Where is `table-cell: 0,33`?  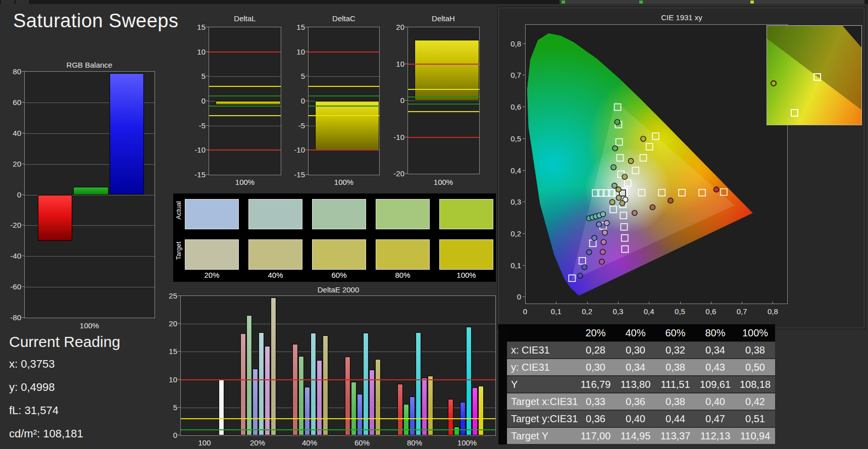 table-cell: 0,33 is located at coordinates (596, 402).